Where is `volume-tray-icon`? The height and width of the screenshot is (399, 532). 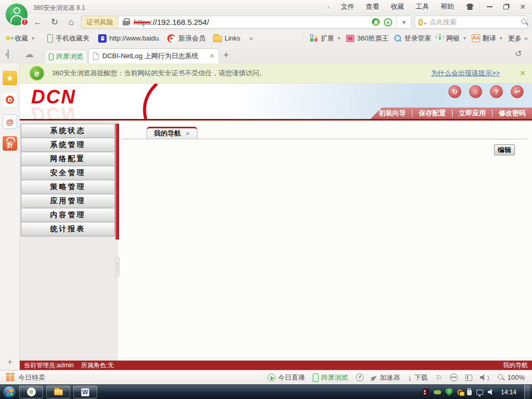 volume-tray-icon is located at coordinates (491, 392).